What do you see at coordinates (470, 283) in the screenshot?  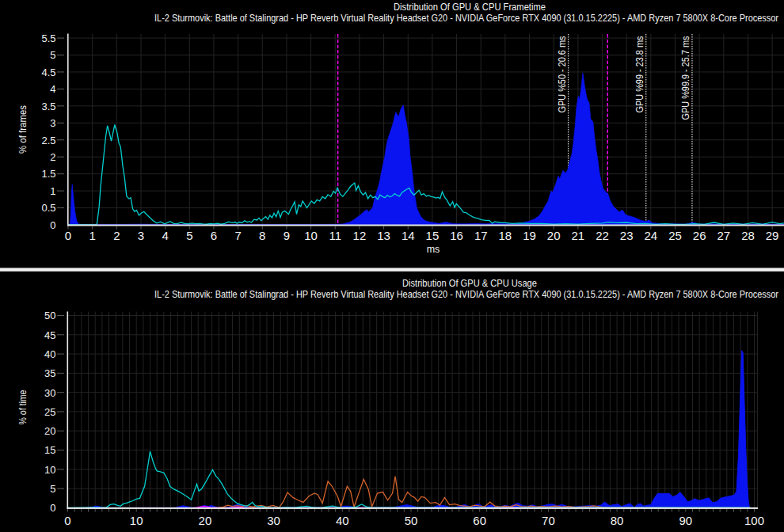 I see `svg-text:Distribution Of GPU & CPU Usag: Distribution Of GPU & CPU Usage` at bounding box center [470, 283].